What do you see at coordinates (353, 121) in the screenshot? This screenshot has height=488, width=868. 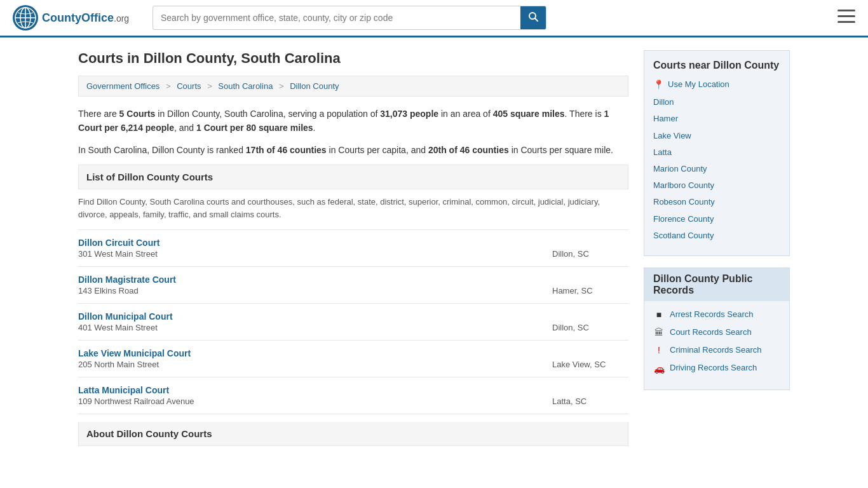 I see `description-line1: There are 5 Courts in Dillon County, Sou…` at bounding box center [353, 121].